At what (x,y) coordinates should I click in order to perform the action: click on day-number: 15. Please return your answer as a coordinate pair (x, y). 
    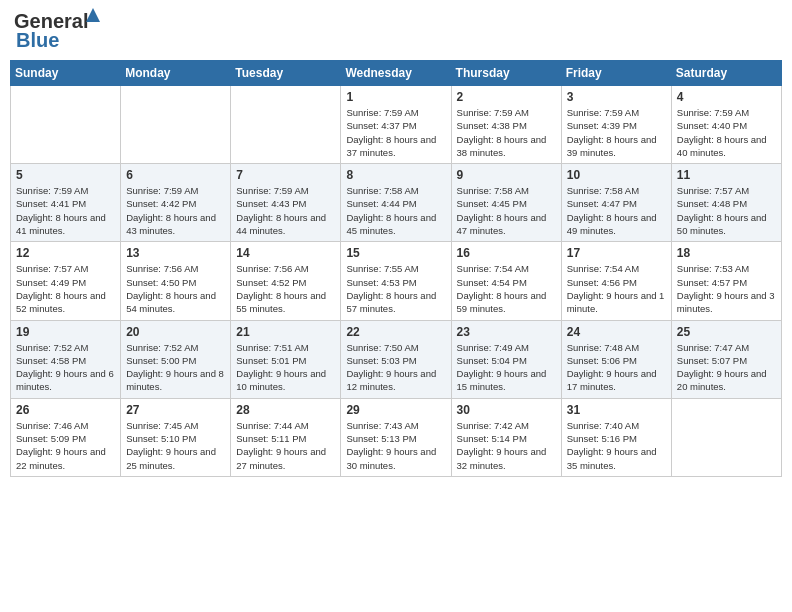
    Looking at the image, I should click on (396, 253).